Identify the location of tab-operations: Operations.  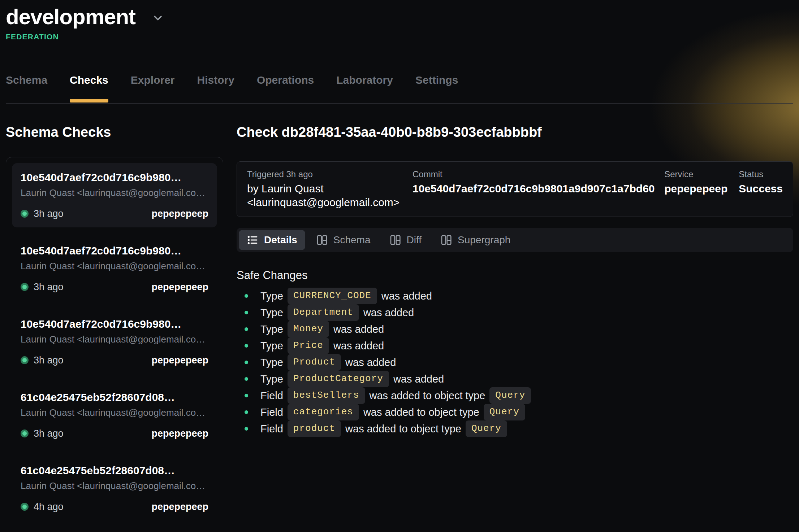
(285, 88).